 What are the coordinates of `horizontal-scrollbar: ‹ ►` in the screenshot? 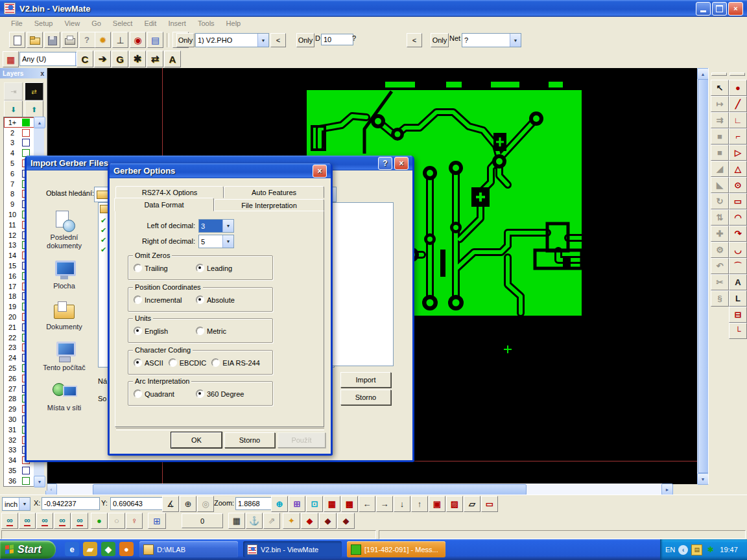 It's located at (359, 489).